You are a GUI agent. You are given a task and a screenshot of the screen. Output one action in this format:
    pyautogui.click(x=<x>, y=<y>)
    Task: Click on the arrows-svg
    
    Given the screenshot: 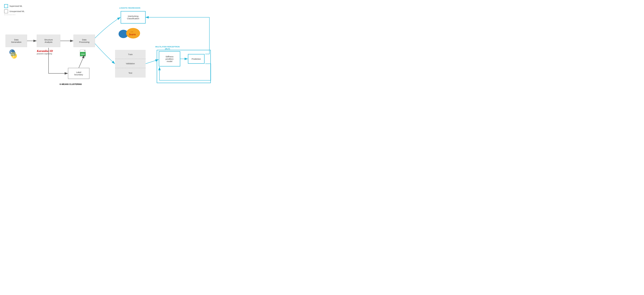 What is the action you would take?
    pyautogui.click(x=108, y=49)
    